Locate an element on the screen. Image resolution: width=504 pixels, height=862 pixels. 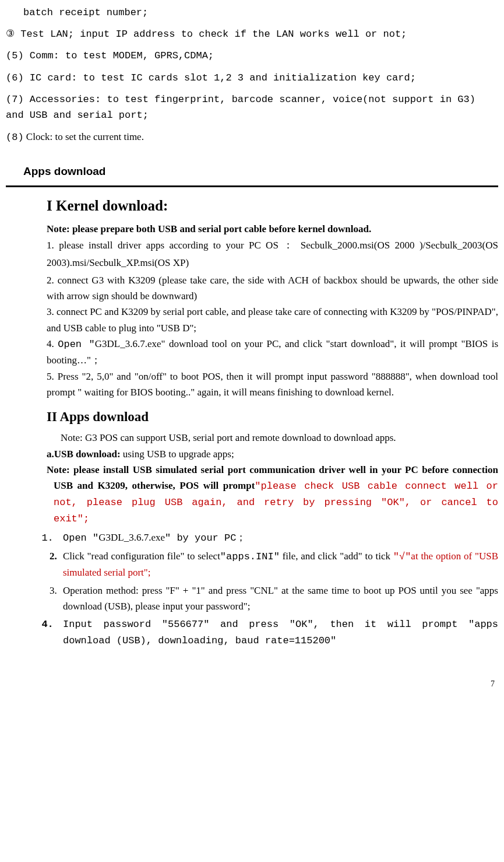
test-lan-line: ③ Test LAN; input IP address to check if… is located at coordinates (252, 34).